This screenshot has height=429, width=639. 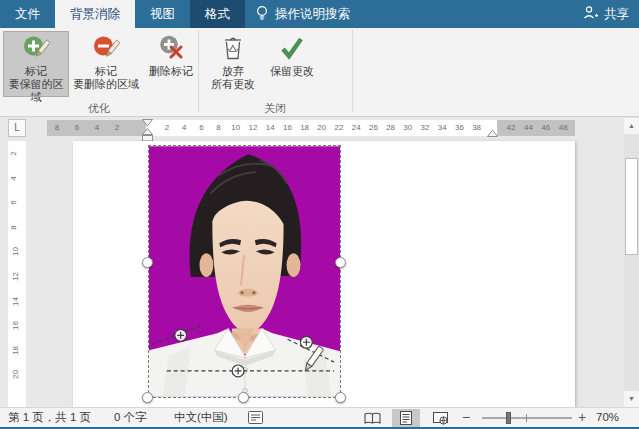 What do you see at coordinates (292, 72) in the screenshot?
I see `button-label-line: 保留更改` at bounding box center [292, 72].